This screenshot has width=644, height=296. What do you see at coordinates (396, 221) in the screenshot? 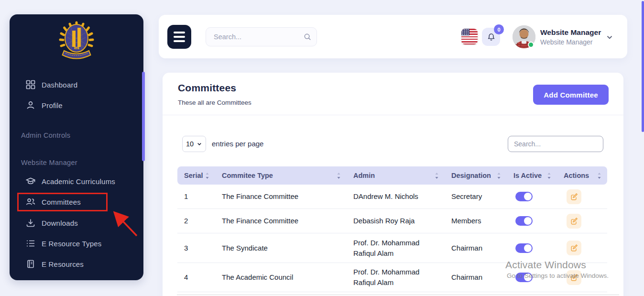
I see `cell-admin: Debasish Roy Raja` at bounding box center [396, 221].